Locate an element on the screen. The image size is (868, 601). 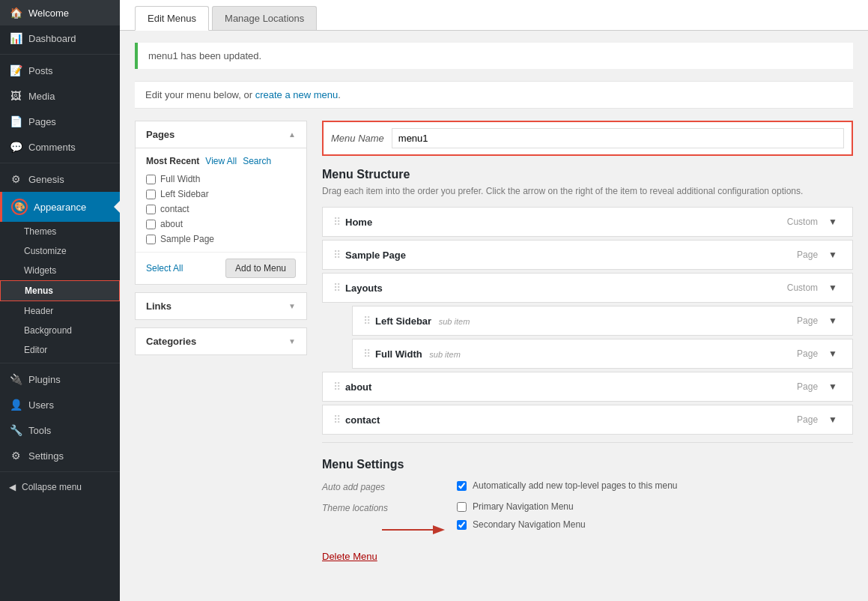
sidebar-item-comments: 💬 Comments is located at coordinates (60, 147).